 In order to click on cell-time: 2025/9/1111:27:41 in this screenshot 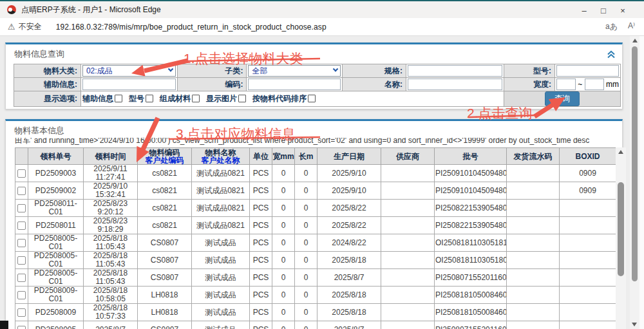, I will do `click(111, 174)`.